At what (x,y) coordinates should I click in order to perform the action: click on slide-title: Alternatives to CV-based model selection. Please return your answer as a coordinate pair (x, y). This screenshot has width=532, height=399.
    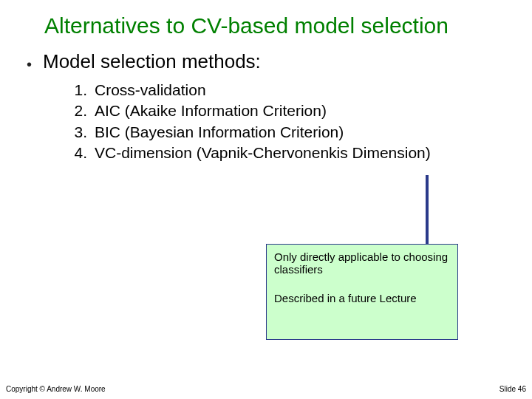
    Looking at the image, I should click on (277, 26).